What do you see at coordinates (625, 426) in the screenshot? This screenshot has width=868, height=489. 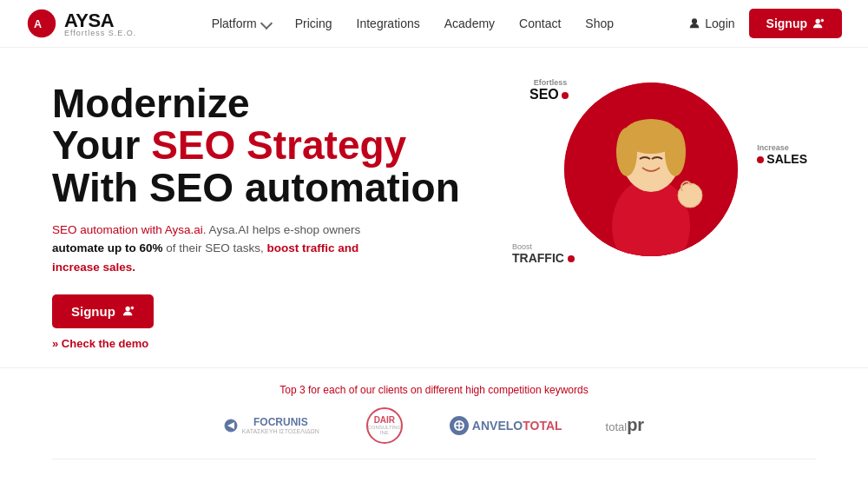 I see `totalpr-text: totalpr` at bounding box center [625, 426].